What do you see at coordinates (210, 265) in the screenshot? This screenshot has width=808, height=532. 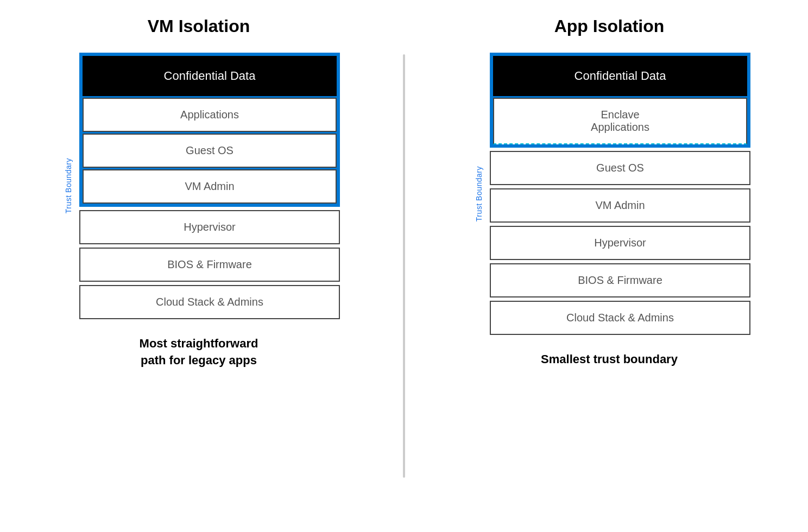 I see `vm-bios-row: BIOS & Firmware` at bounding box center [210, 265].